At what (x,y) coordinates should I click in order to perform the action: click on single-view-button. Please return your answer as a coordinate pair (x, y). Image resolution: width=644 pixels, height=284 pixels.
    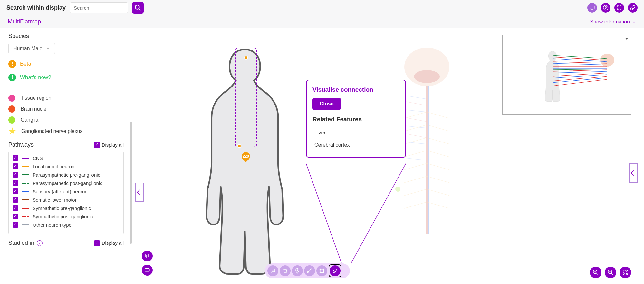
    Looking at the image, I should click on (147, 270).